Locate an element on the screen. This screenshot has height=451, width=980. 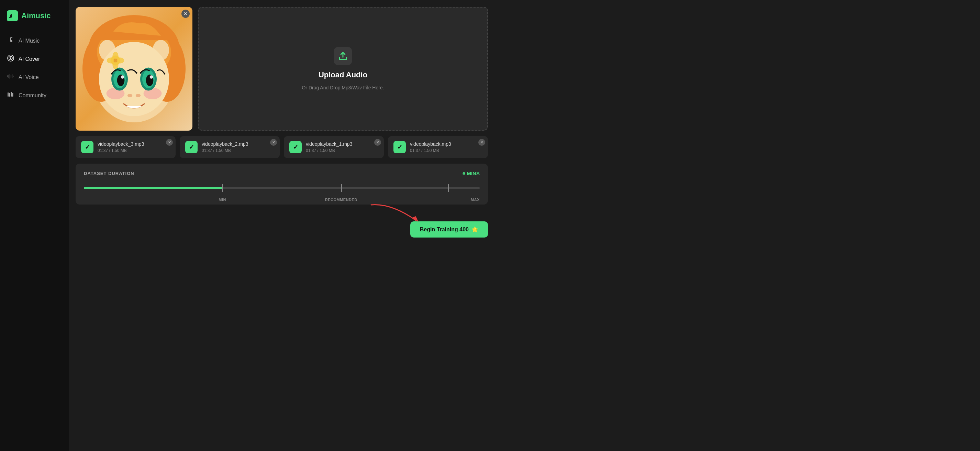
begin-btn-label: Begin Training 400 is located at coordinates (444, 229).